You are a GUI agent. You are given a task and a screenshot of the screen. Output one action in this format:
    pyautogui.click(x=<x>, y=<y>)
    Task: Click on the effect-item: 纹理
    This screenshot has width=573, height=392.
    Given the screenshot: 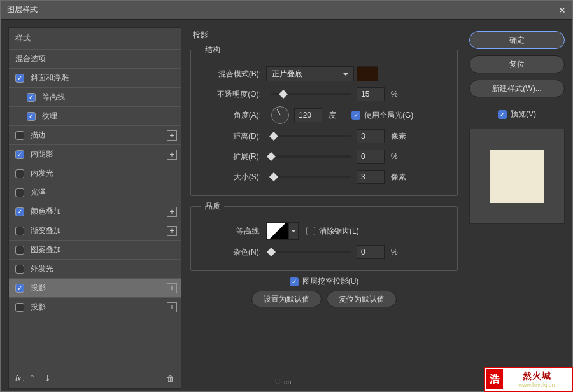 What is the action you would take?
    pyautogui.click(x=95, y=116)
    